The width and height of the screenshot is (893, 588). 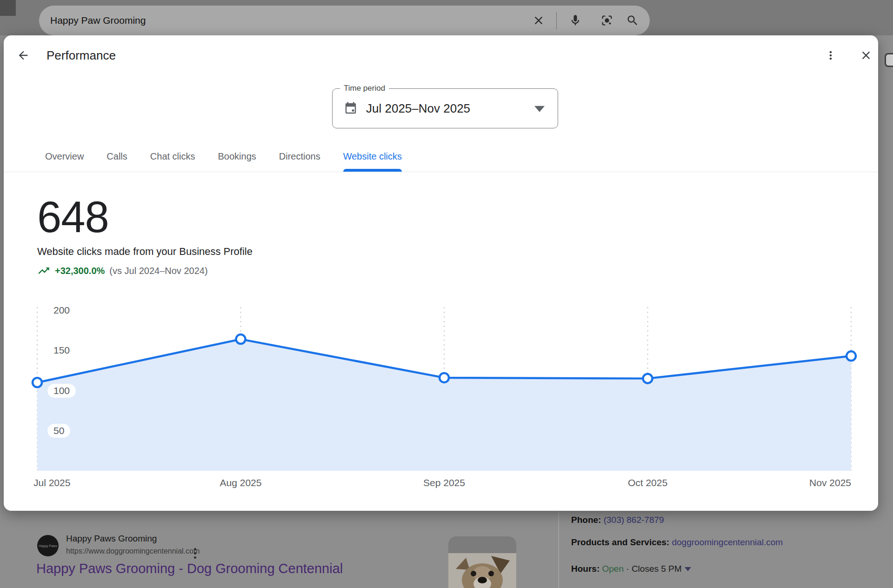 I want to click on result-title-link: Happy Paws Grooming - Dog Grooming Cente…, so click(x=190, y=568).